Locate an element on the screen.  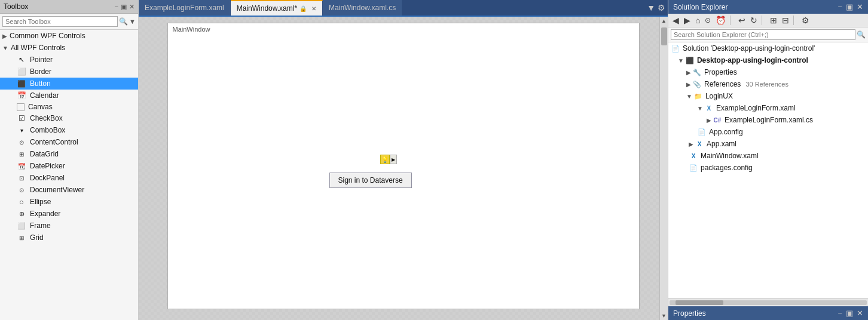
se-item-loginux: ▼ 📁 LoginUX is located at coordinates (768, 96).